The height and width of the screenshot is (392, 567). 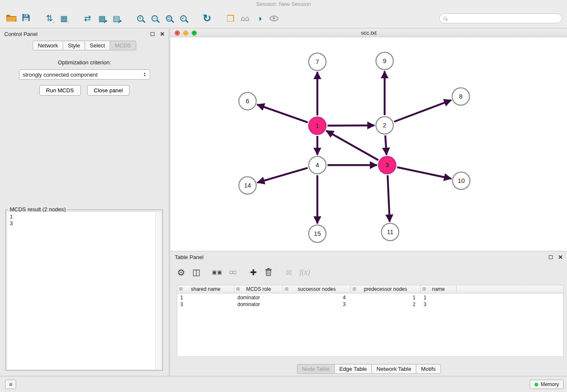 I want to click on tab-network-table: Network Table, so click(x=394, y=369).